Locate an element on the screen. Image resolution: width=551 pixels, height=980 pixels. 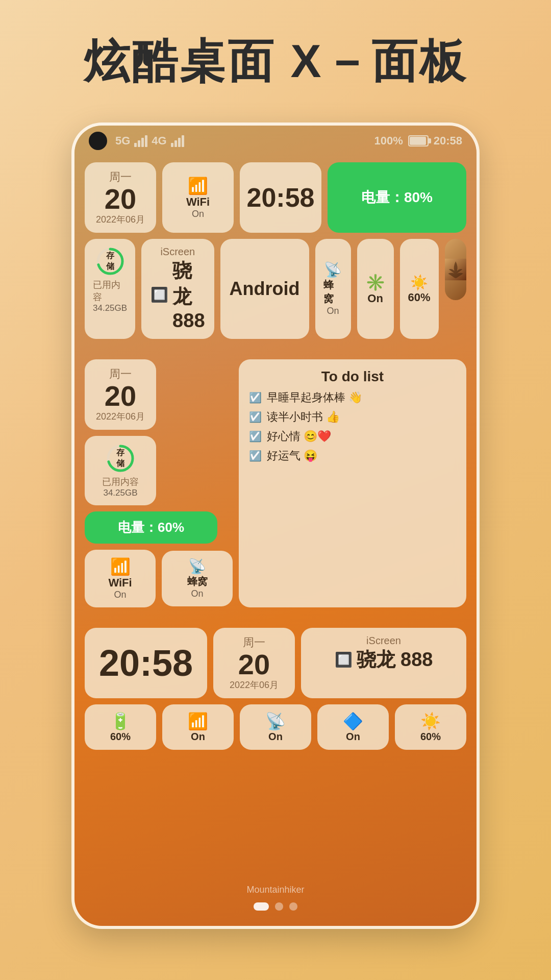
storage-widget-2: 存储 已用内容 34.25GB is located at coordinates (120, 471).